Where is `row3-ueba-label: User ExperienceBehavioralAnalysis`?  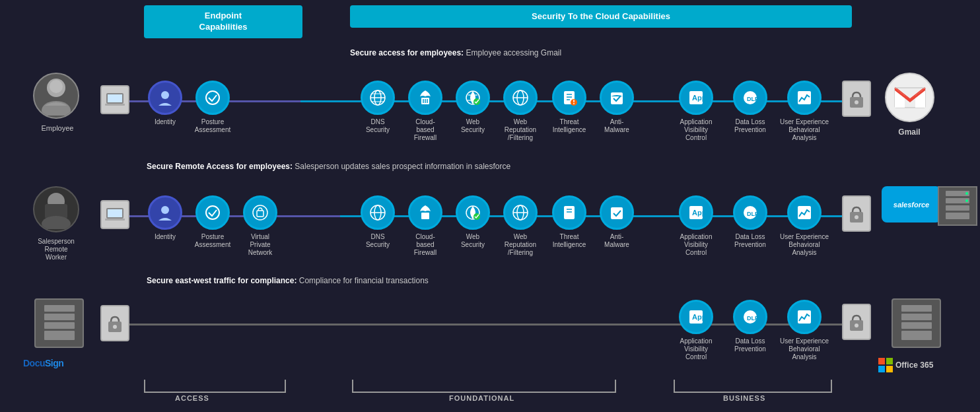 row3-ueba-label: User ExperienceBehavioralAnalysis is located at coordinates (804, 349).